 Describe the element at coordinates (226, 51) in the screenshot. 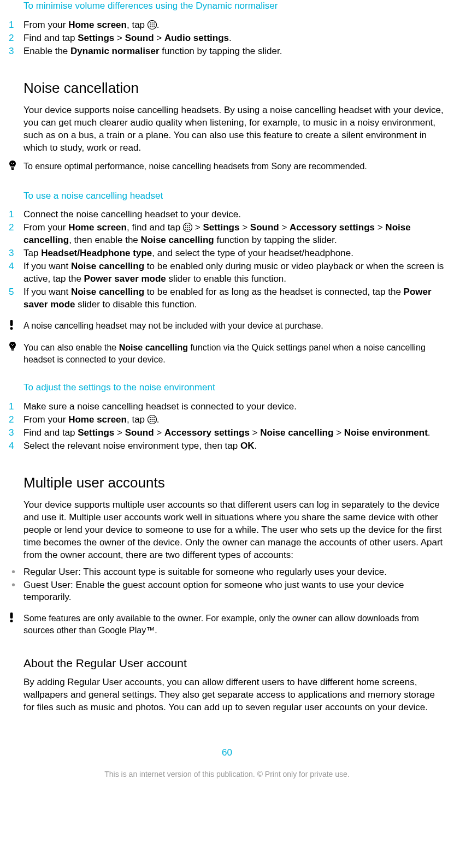

I see `list-item: 3 Enable the Dynamic normaliser function…` at that location.